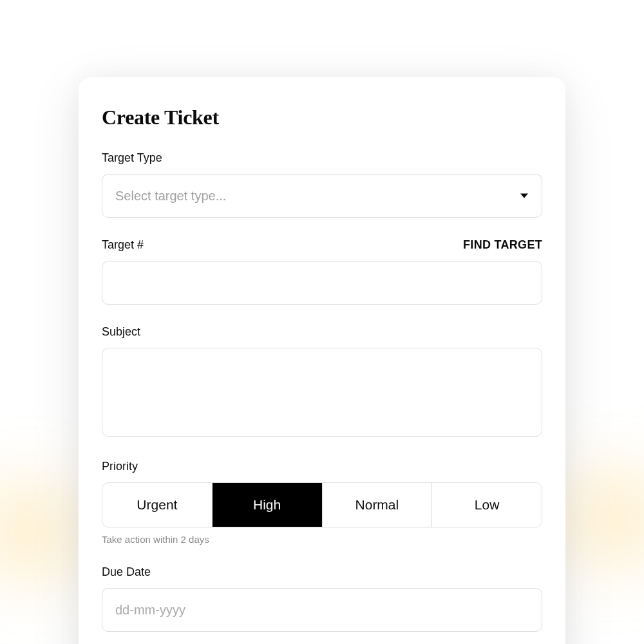 The width and height of the screenshot is (644, 644). I want to click on field-due-date: Due Date dd-mm-yyyy, so click(322, 599).